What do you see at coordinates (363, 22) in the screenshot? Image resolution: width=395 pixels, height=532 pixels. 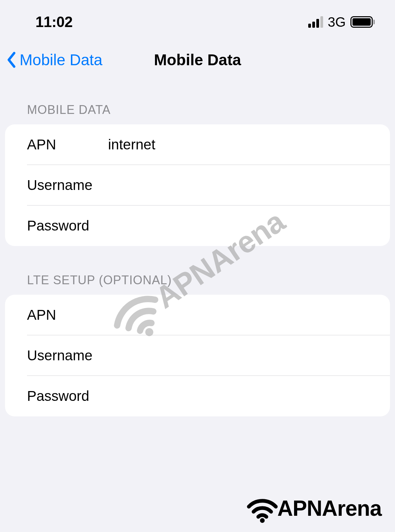 I see `battery-icon` at bounding box center [363, 22].